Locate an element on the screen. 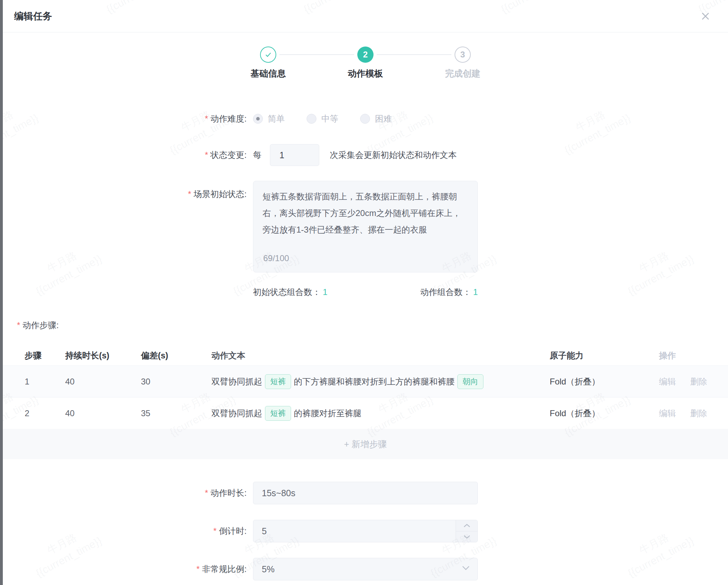 Image resolution: width=728 pixels, height=585 pixels. col-header-duration: 持续时长(s) is located at coordinates (103, 356).